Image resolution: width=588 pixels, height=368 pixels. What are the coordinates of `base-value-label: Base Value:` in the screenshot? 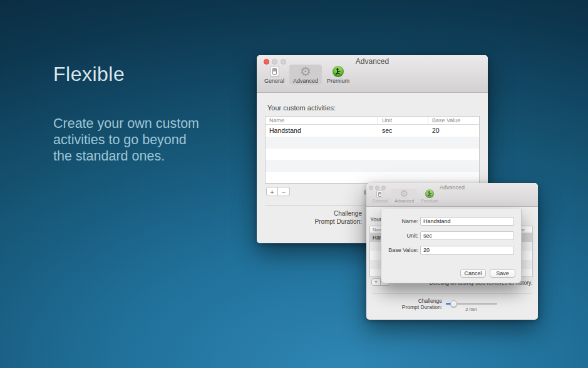 It's located at (400, 250).